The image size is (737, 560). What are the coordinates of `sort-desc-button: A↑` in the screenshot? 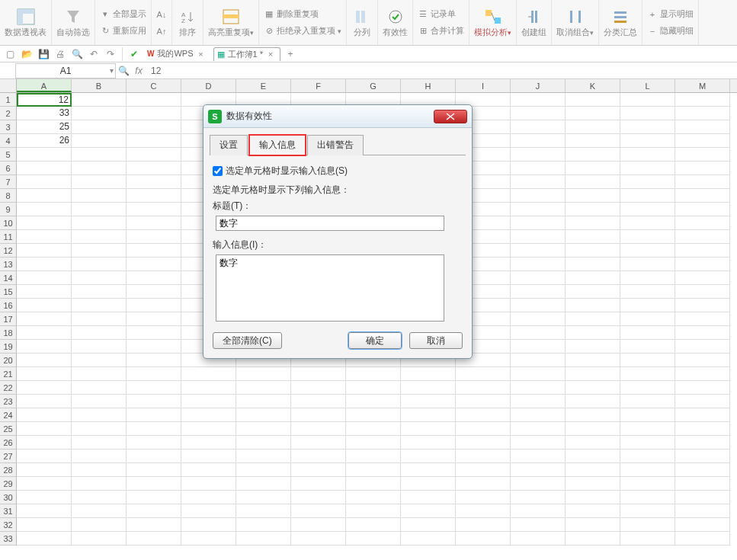 It's located at (162, 31).